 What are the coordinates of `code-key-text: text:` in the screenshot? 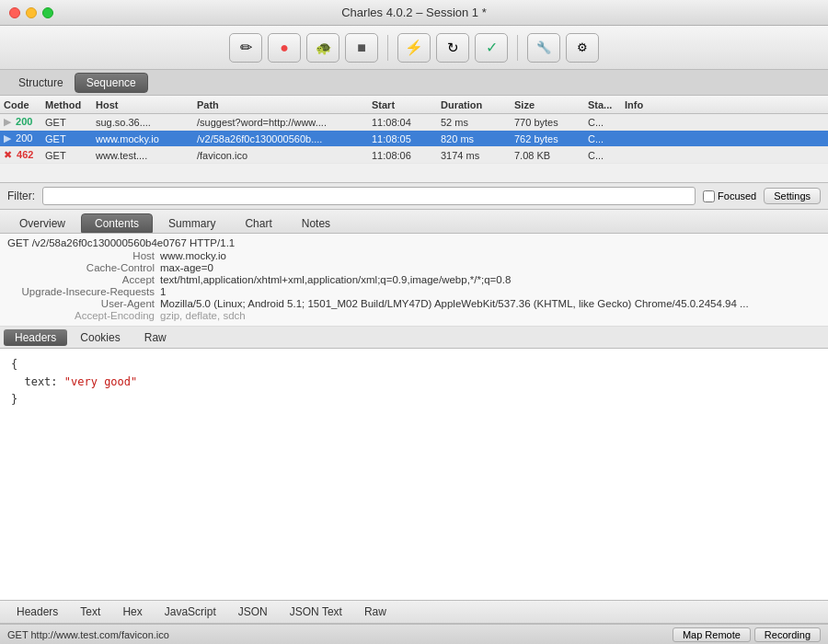 It's located at (38, 382).